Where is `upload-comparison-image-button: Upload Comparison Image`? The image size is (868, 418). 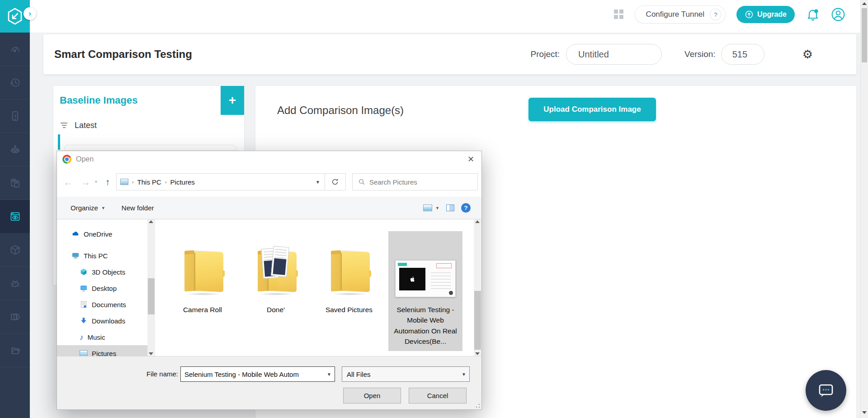 upload-comparison-image-button: Upload Comparison Image is located at coordinates (592, 109).